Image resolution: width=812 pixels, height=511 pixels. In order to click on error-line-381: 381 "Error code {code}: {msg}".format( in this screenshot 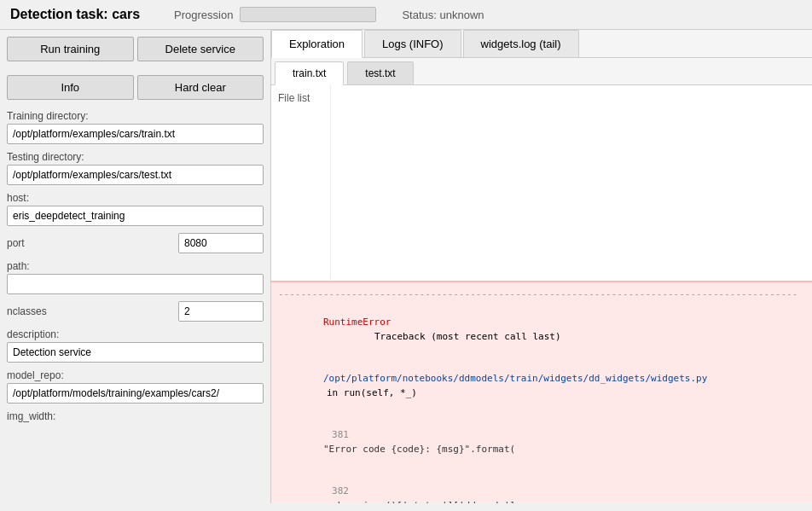, I will do `click(542, 443)`.